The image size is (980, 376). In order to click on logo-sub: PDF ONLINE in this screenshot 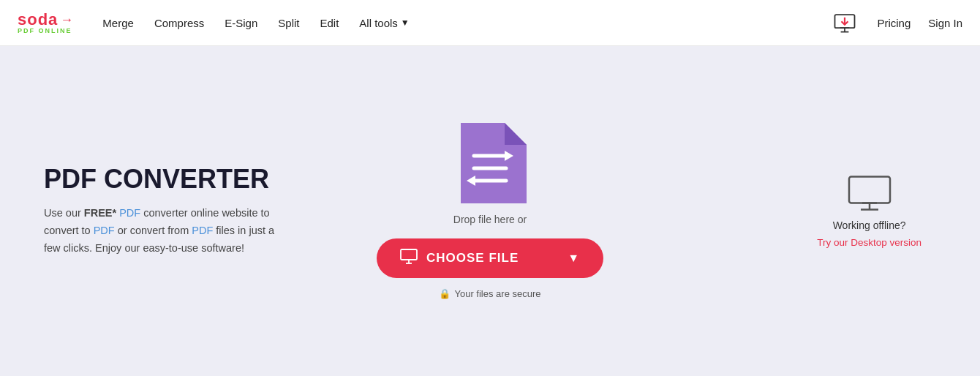, I will do `click(45, 31)`.